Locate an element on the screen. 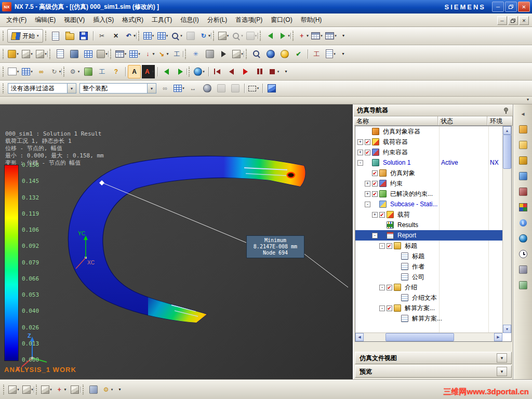 The image size is (532, 399). open-button: ▾ is located at coordinates (70, 36).